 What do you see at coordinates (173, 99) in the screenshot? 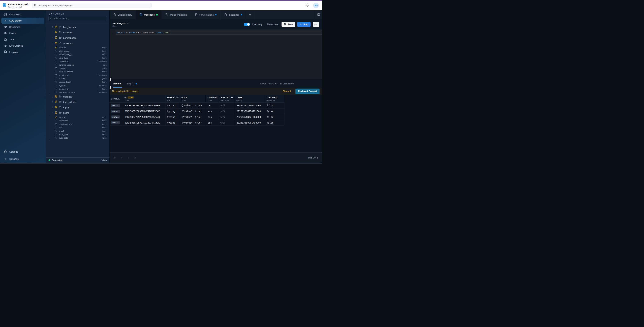
I see `column-header-thread-id: THREAD_IDTEXT` at bounding box center [173, 99].